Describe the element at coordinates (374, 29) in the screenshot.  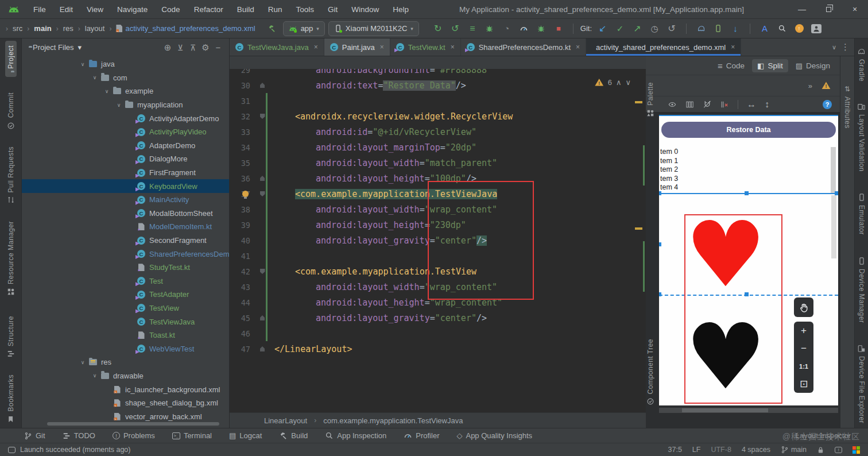
I see `device-select: Xiaomi M2011K2C▾` at that location.